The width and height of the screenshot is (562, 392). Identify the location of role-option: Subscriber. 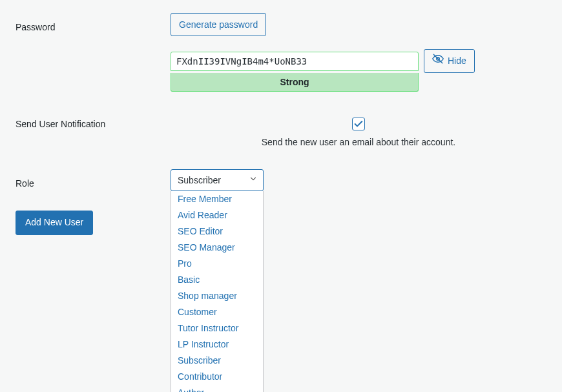
(217, 360).